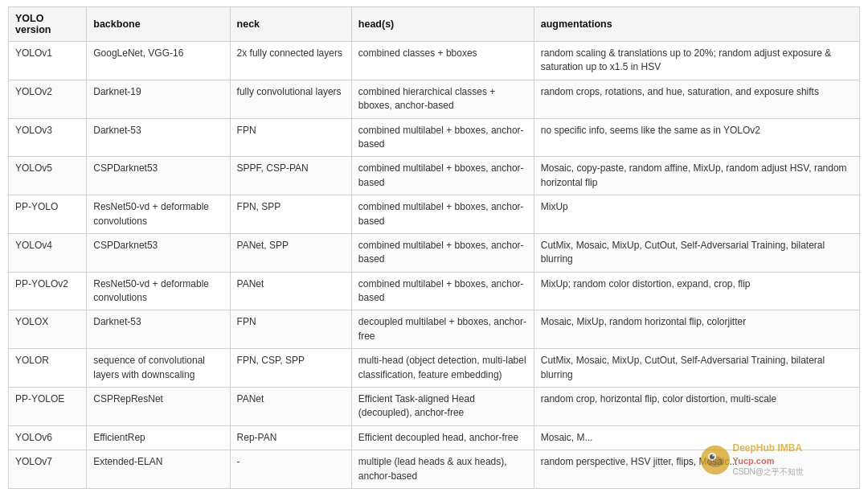 This screenshot has width=868, height=501. I want to click on table-row: YOLOv2Darknet-19fully convolutional laye…, so click(434, 99).